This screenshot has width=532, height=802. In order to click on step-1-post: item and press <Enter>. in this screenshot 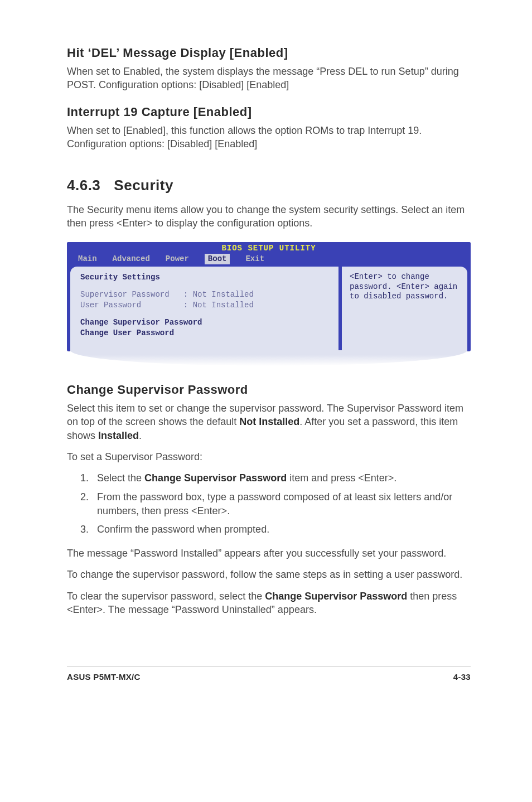, I will do `click(341, 478)`.